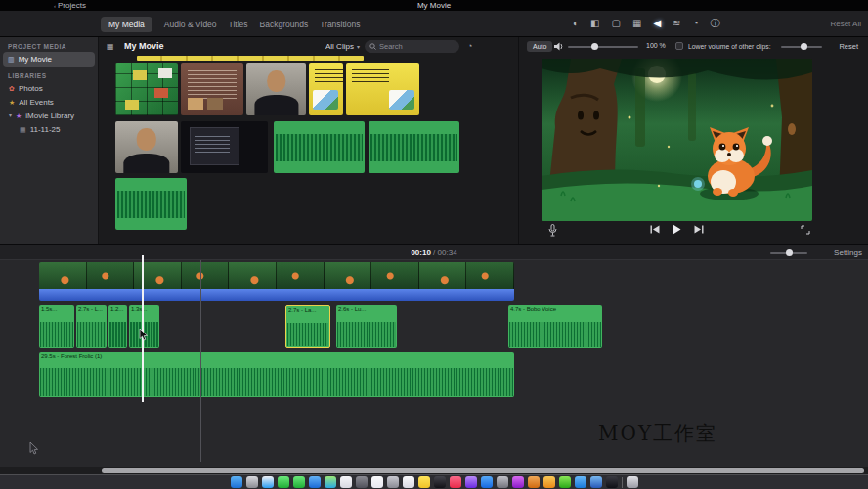 Image resolution: width=868 pixels, height=489 pixels. Describe the element at coordinates (283, 482) in the screenshot. I see `dock-icon-messages` at that location.